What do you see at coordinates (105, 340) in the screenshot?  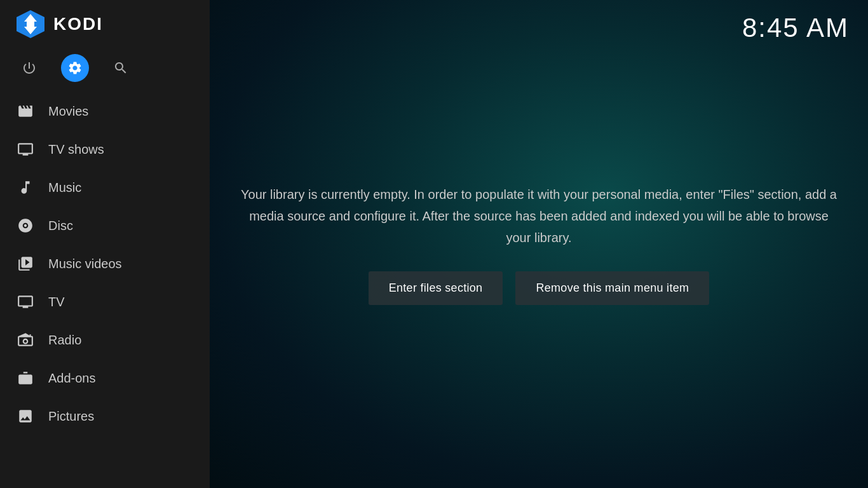 I see `sidebar-item-radio: Radio` at bounding box center [105, 340].